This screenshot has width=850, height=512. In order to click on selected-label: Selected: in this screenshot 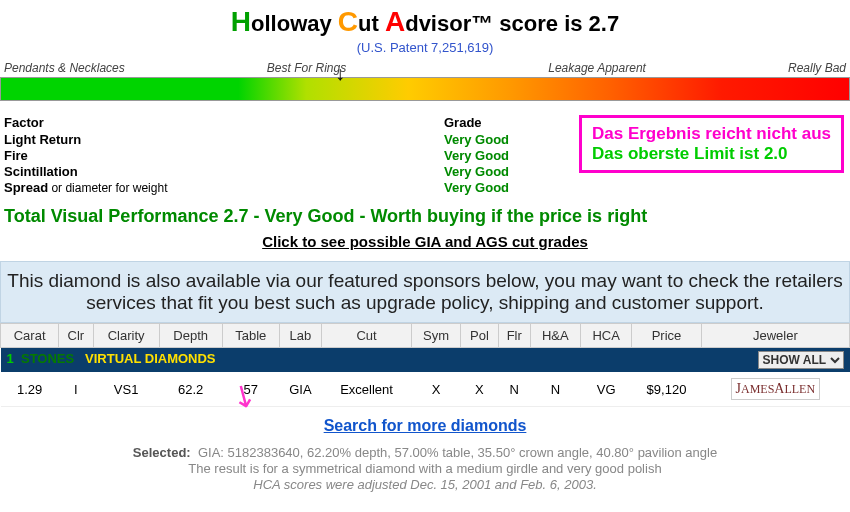, I will do `click(162, 452)`.